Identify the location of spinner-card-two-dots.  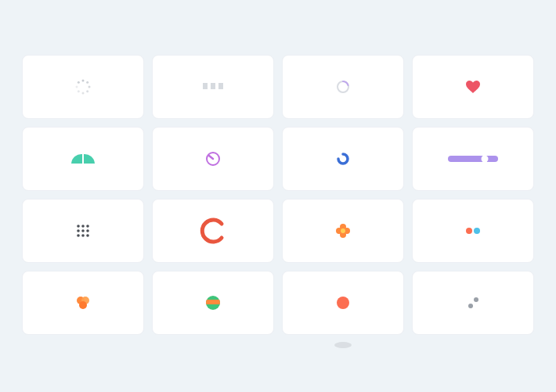
(473, 231).